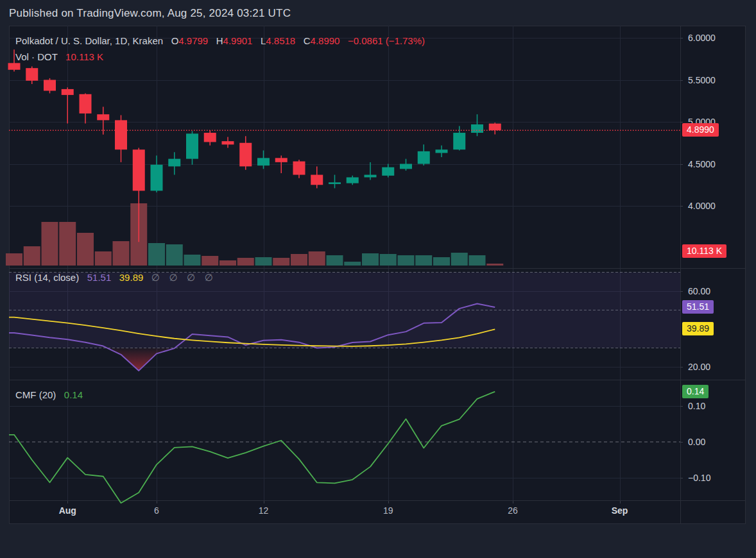  Describe the element at coordinates (193, 41) in the screenshot. I see `ohlc-open-value: 4.9799` at that location.